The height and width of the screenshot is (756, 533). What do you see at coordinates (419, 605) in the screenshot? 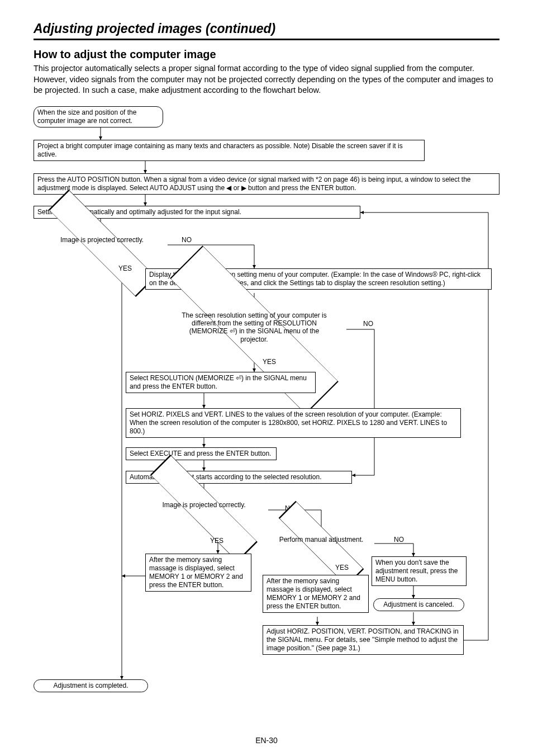
I see `node-canceled: Adjustment is canceled.` at bounding box center [419, 605].